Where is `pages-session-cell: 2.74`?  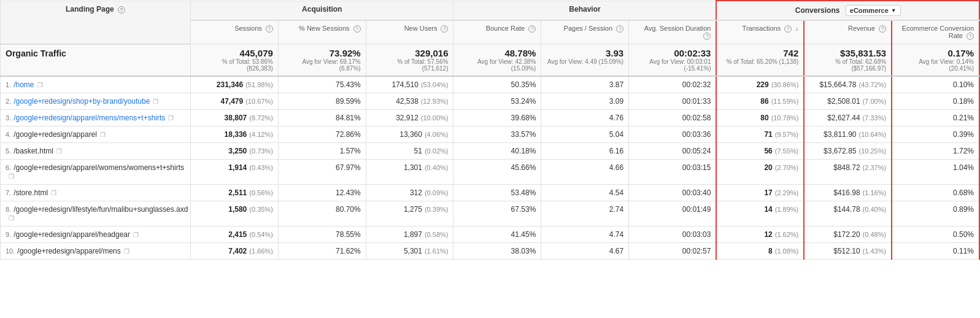 pages-session-cell: 2.74 is located at coordinates (585, 214).